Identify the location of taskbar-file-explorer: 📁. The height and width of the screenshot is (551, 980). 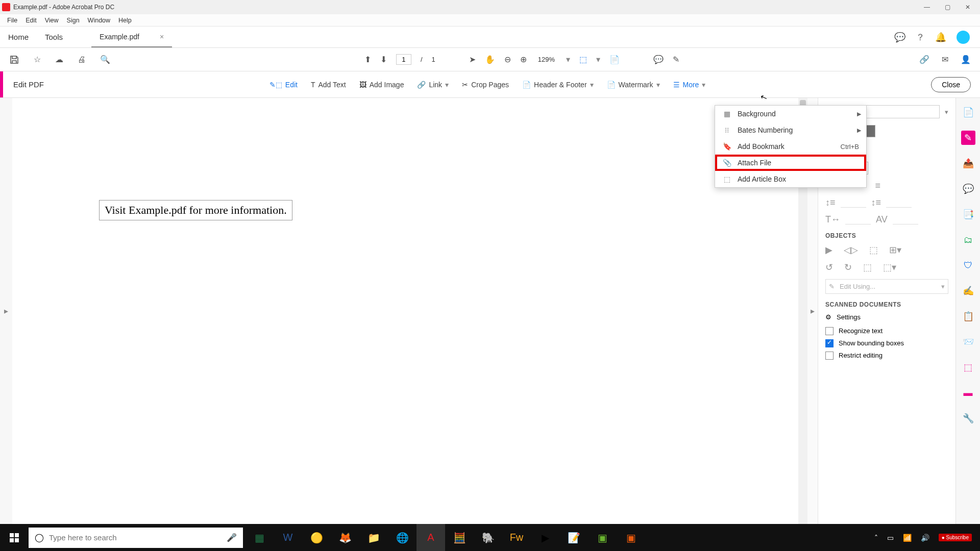
(374, 538).